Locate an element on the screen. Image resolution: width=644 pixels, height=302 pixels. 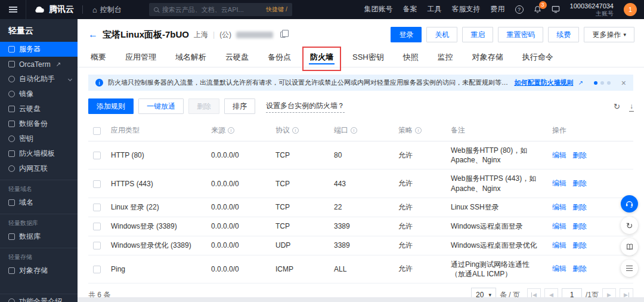
tab-domain-resolution: 域名解析 is located at coordinates (191, 57).